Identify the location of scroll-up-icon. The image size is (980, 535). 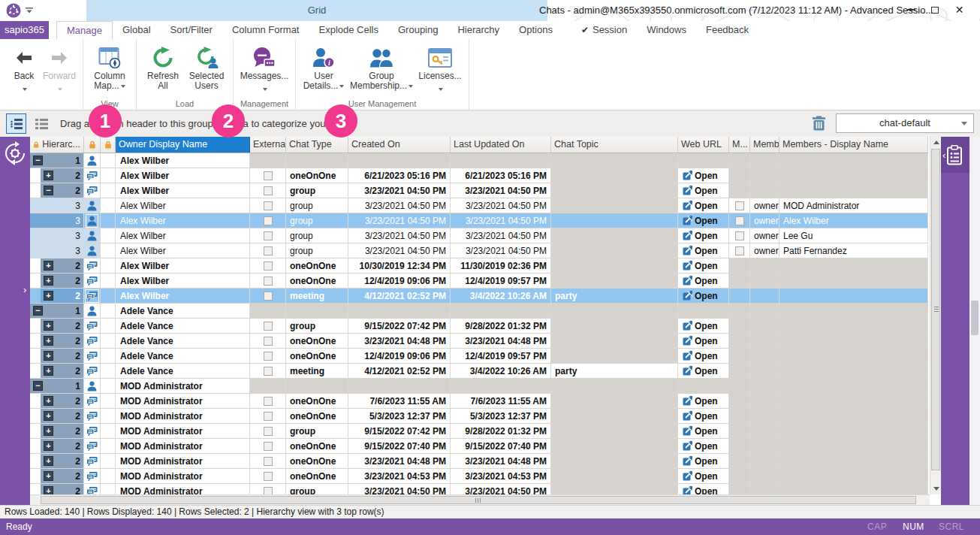
(936, 143).